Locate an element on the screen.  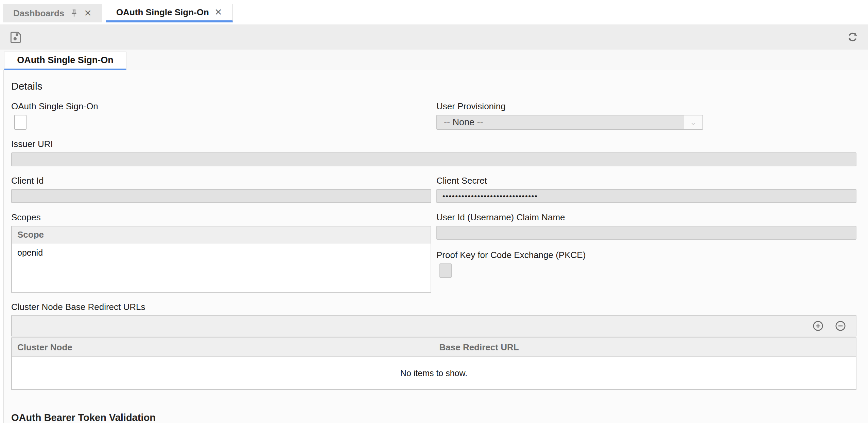
pin-icon is located at coordinates (74, 13).